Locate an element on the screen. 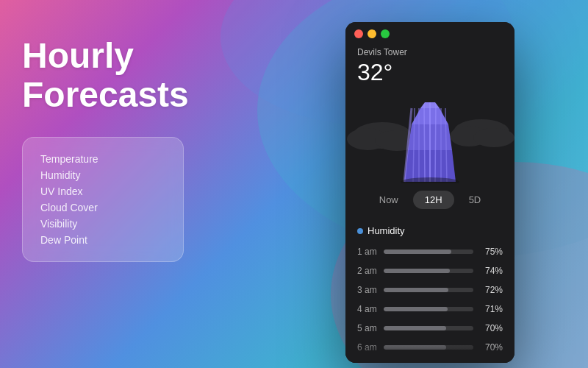 This screenshot has height=368, width=588. feature-item: UV Index is located at coordinates (103, 191).